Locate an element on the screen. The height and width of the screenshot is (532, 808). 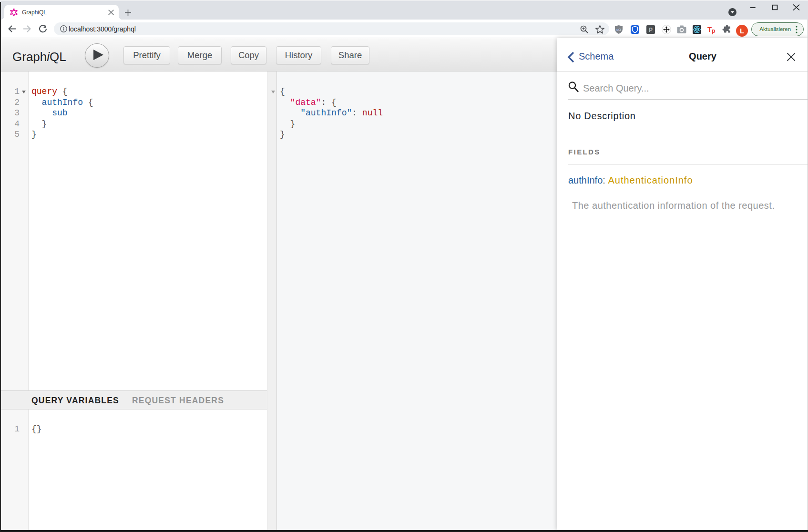
svg-text: T is located at coordinates (709, 30).